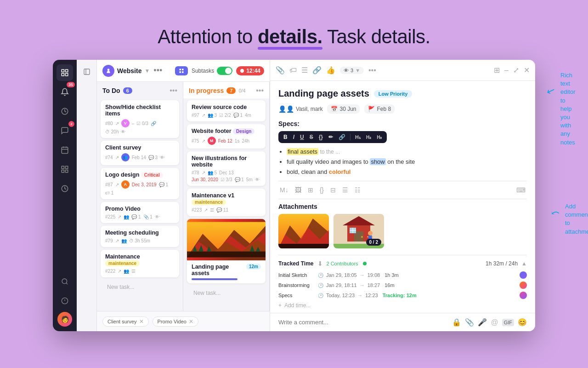 The image size is (588, 368). Describe the element at coordinates (226, 90) in the screenshot. I see `inprogress-column-header: In progress 7 0/4 •••` at that location.